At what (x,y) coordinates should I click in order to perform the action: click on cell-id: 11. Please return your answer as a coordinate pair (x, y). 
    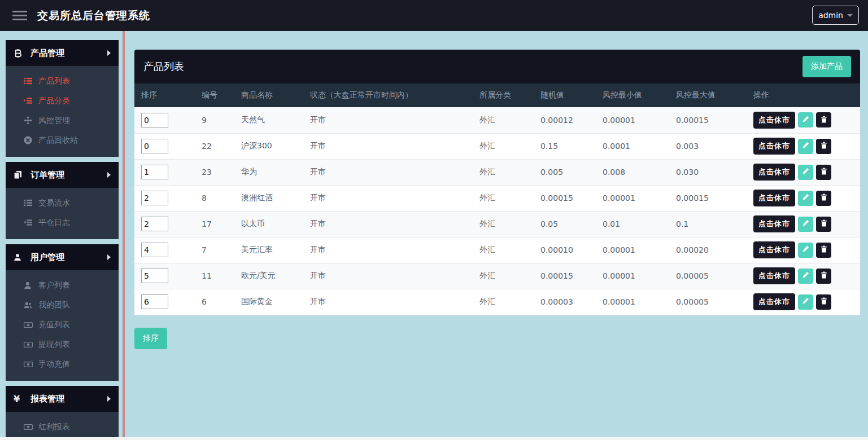
    Looking at the image, I should click on (215, 276).